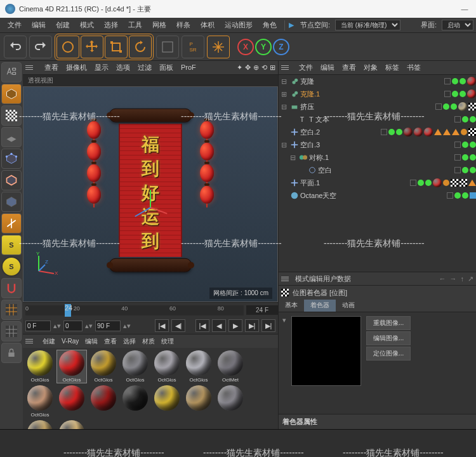 The width and height of the screenshot is (476, 457). I want to click on edge-mode-button, so click(11, 180).